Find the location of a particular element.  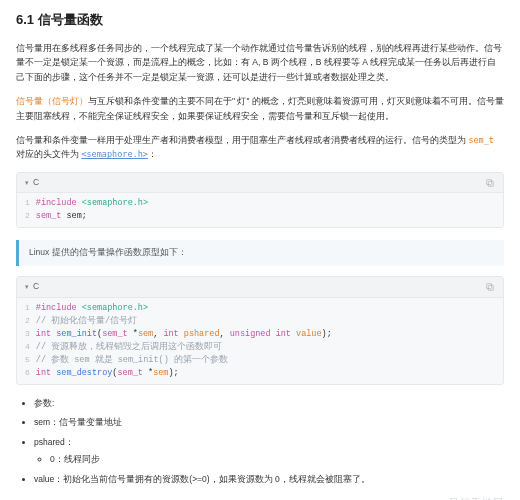

code-line: // 资源释放，线程销毁之后调用这个函数即可 is located at coordinates (266, 348).